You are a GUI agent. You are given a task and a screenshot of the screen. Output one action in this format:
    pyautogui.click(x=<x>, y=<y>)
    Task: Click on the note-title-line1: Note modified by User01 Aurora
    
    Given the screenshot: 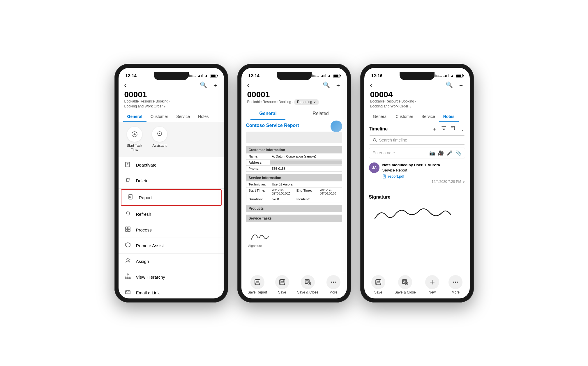 What is the action you would take?
    pyautogui.click(x=424, y=165)
    